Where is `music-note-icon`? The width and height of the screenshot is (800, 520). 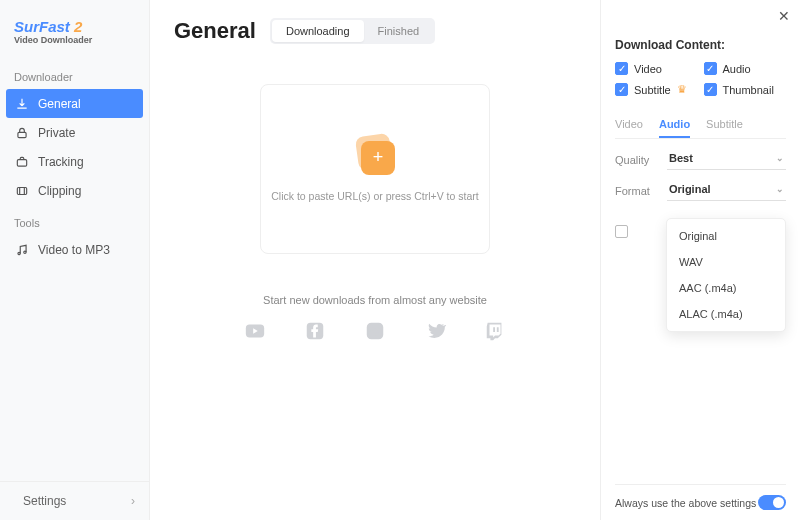 music-note-icon is located at coordinates (22, 250).